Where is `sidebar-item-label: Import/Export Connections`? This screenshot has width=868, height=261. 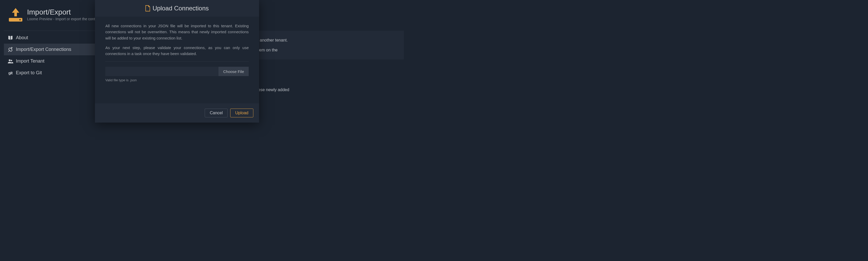 sidebar-item-label: Import/Export Connections is located at coordinates (44, 49).